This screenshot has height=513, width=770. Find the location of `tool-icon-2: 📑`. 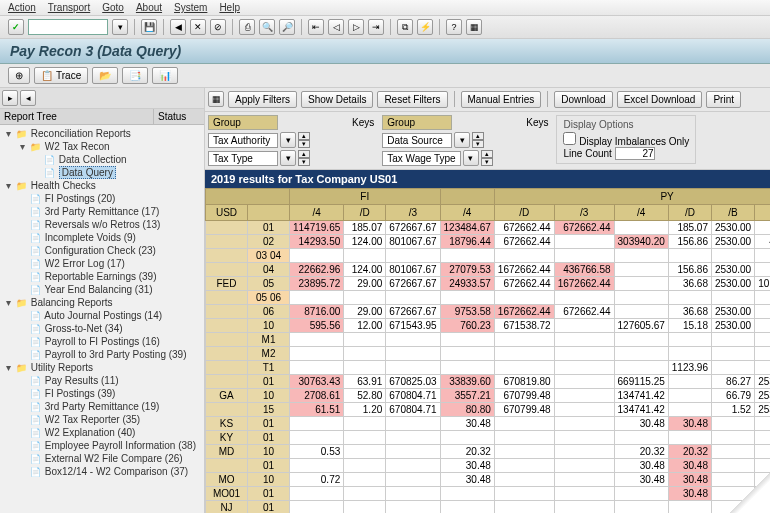

tool-icon-2: 📑 is located at coordinates (135, 76).